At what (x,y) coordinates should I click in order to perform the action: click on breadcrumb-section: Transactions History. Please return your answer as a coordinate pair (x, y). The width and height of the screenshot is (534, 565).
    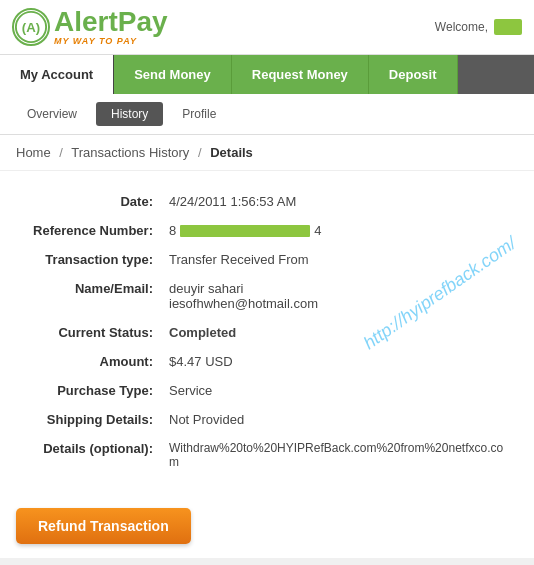
    Looking at the image, I should click on (130, 152).